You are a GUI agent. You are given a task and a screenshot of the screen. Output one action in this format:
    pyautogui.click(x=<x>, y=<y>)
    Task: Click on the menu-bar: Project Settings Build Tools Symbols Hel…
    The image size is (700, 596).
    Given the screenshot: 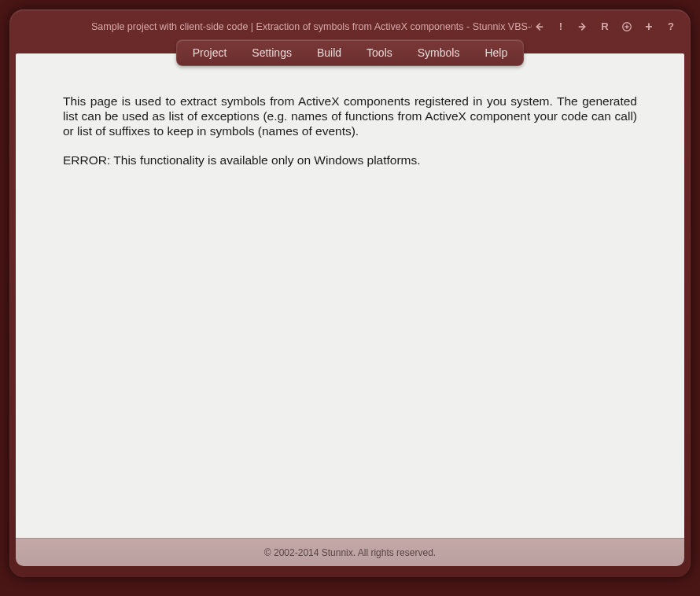 What is the action you would take?
    pyautogui.click(x=350, y=53)
    